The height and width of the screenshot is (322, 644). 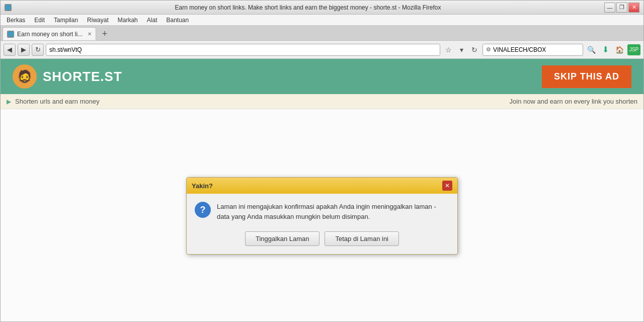 What do you see at coordinates (65, 50) in the screenshot?
I see `url-text: sh.st/wnVtQ` at bounding box center [65, 50].